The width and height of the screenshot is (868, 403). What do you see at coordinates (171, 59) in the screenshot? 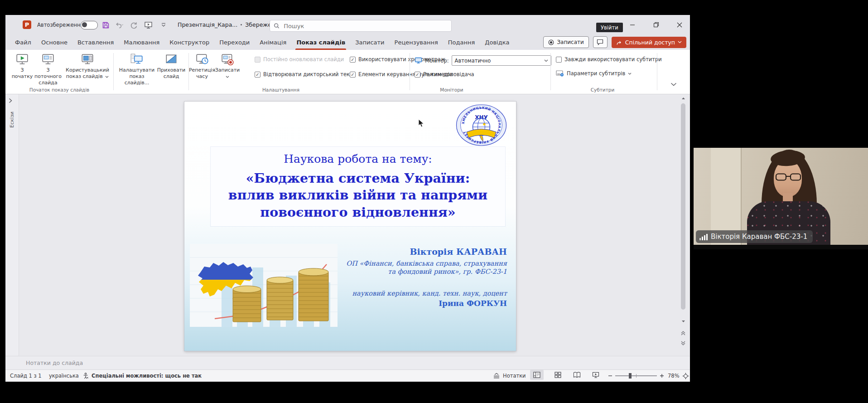
I see `hide-slide-icon` at bounding box center [171, 59].